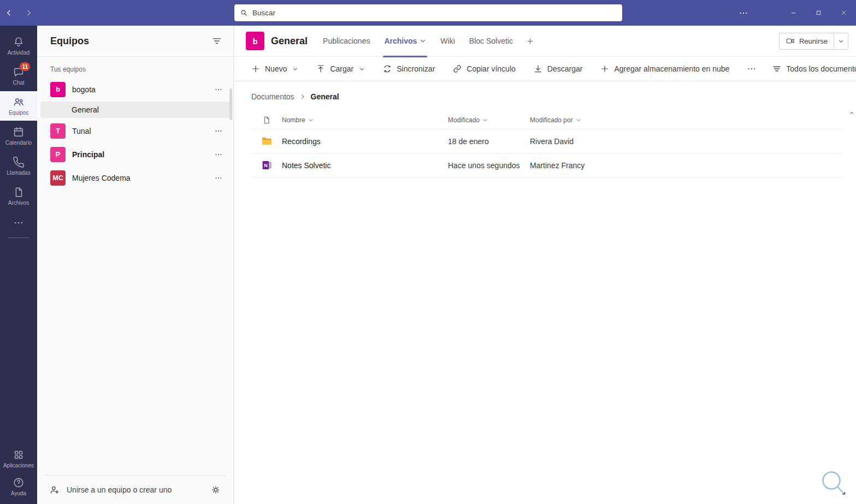 The height and width of the screenshot is (504, 856). What do you see at coordinates (852, 306) in the screenshot?
I see `main-scrollbar` at bounding box center [852, 306].